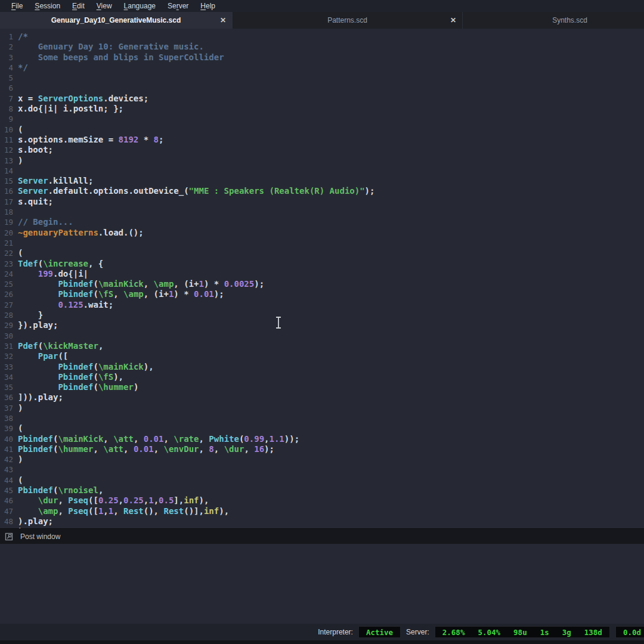 This screenshot has width=644, height=644. I want to click on code-line: 46 \dur, Pseq([0.25,0.25,1,0.5],inf),, so click(322, 501).